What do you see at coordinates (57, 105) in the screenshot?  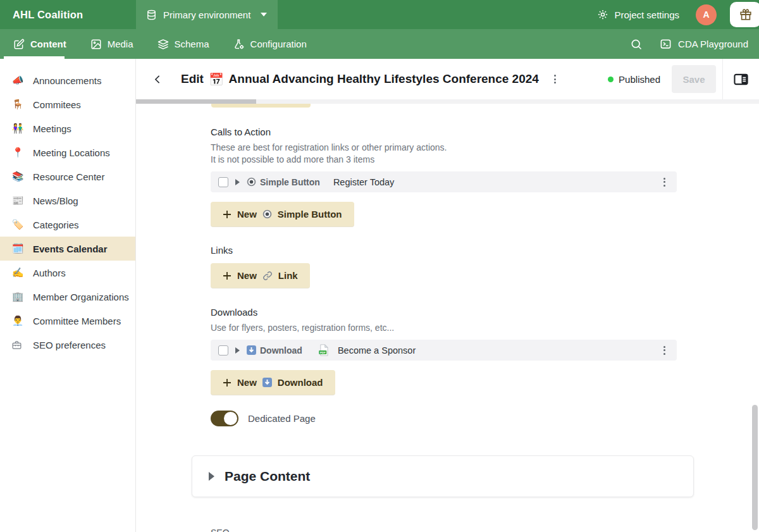 I see `sidebar-item-label: Commitees` at bounding box center [57, 105].